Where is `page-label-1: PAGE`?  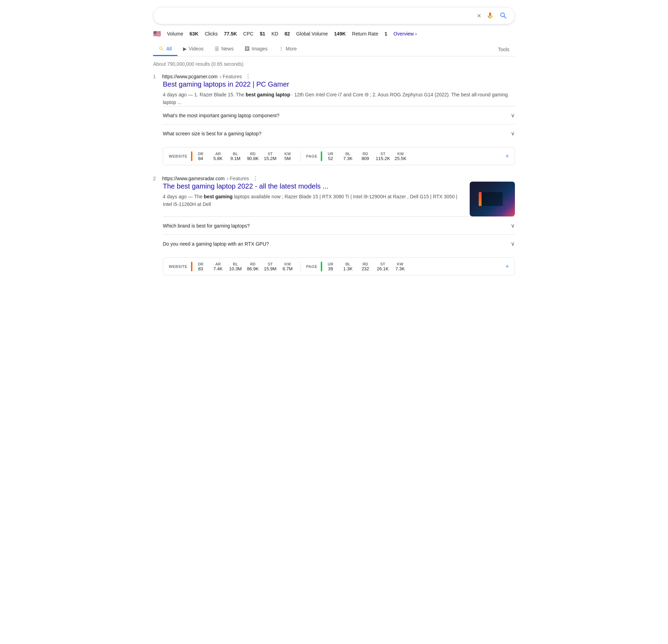
page-label-1: PAGE is located at coordinates (312, 156).